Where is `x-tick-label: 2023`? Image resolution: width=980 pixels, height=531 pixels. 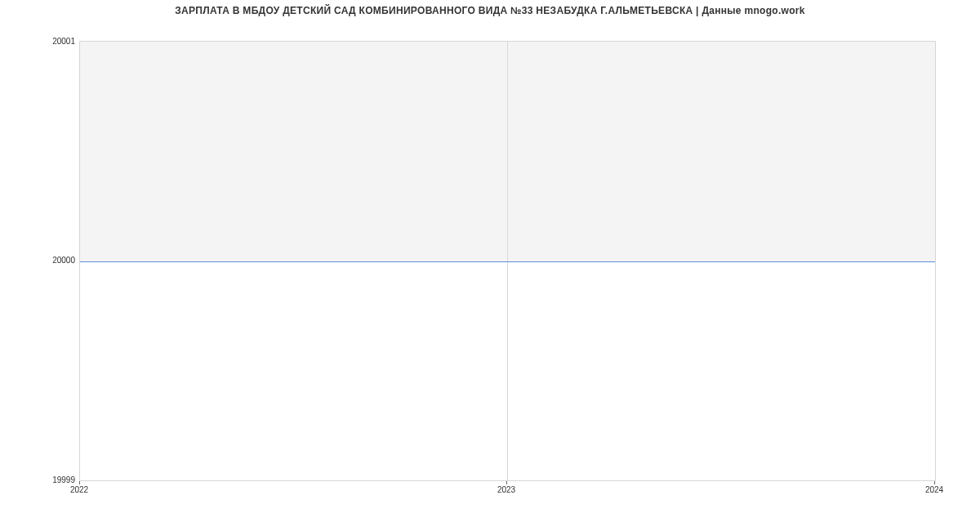 x-tick-label: 2023 is located at coordinates (506, 490).